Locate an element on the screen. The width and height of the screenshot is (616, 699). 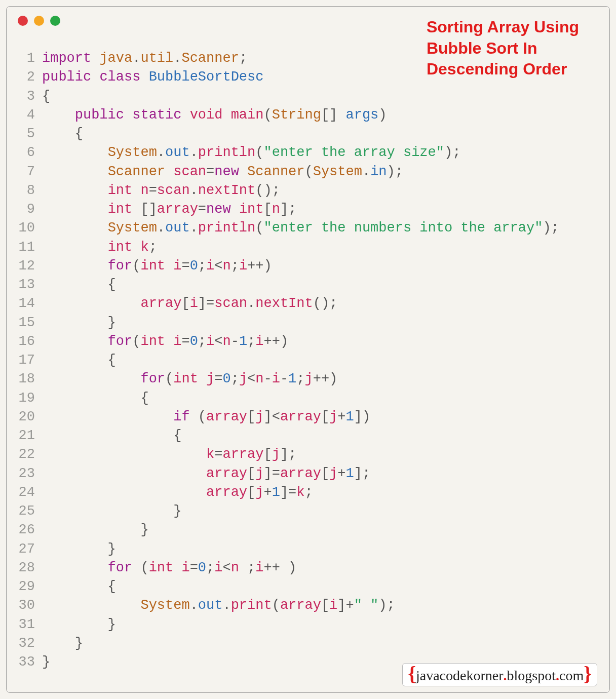
line-number: 14 is located at coordinates (29, 304).